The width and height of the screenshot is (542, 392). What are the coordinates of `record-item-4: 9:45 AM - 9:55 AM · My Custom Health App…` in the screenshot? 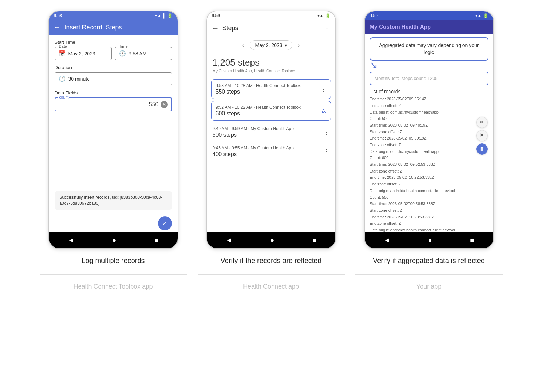 It's located at (271, 151).